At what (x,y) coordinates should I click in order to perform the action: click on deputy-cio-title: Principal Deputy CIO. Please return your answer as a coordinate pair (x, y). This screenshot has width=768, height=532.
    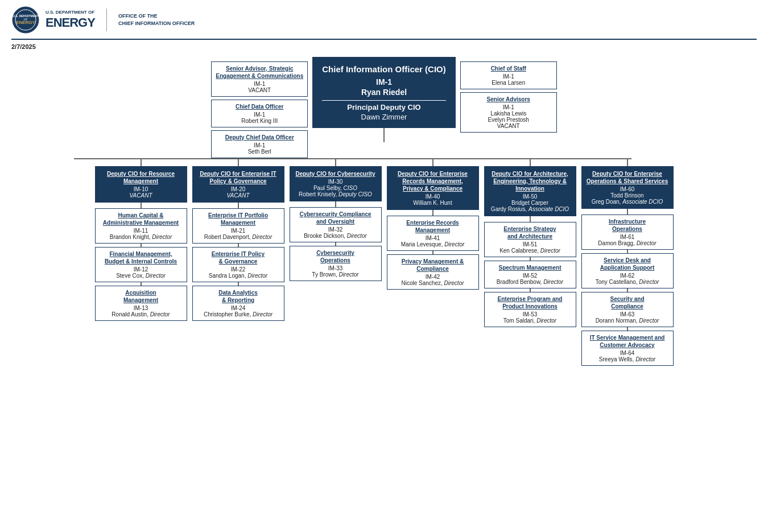
    Looking at the image, I should click on (384, 107).